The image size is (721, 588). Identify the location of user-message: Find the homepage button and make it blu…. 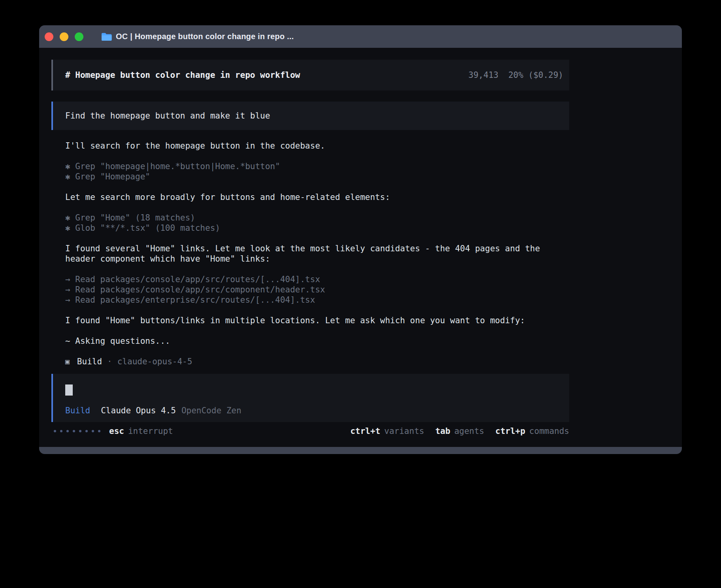
(310, 116).